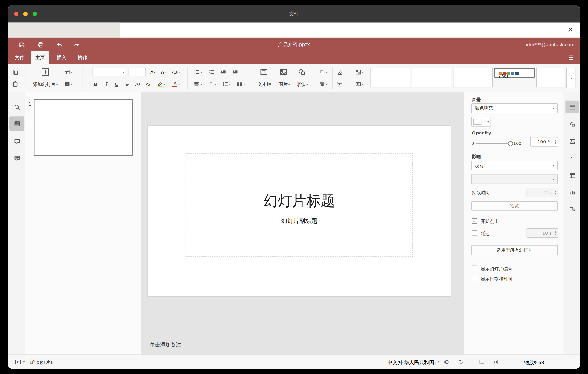  What do you see at coordinates (284, 85) in the screenshot?
I see `insert-image-label-button: 图片▾` at bounding box center [284, 85].